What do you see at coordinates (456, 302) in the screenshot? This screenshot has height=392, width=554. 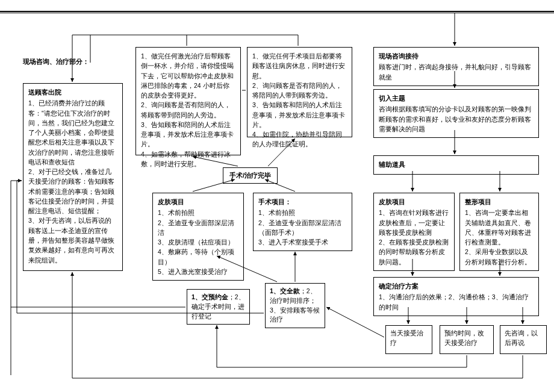 I see `plan-body: 1、沟通治疗后的效果；2、沟通价格；3、沟通治疗的时间` at bounding box center [456, 302].